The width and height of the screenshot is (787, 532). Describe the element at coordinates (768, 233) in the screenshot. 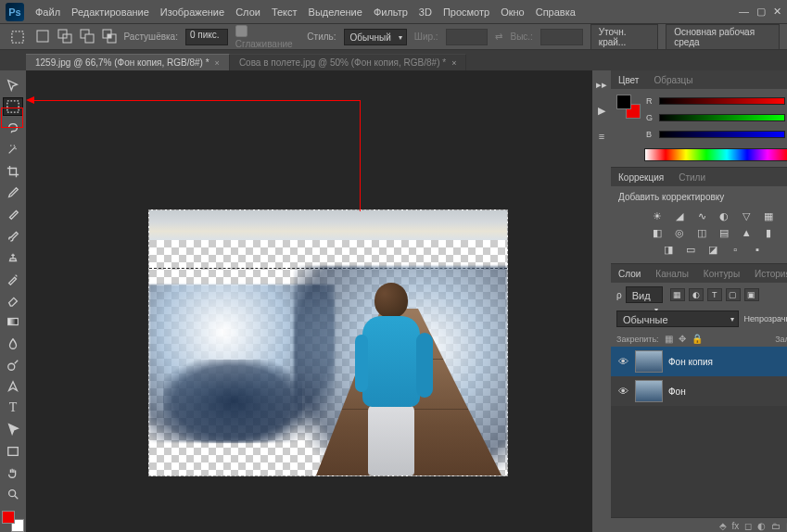

I see `posterize-icon: ▮` at that location.